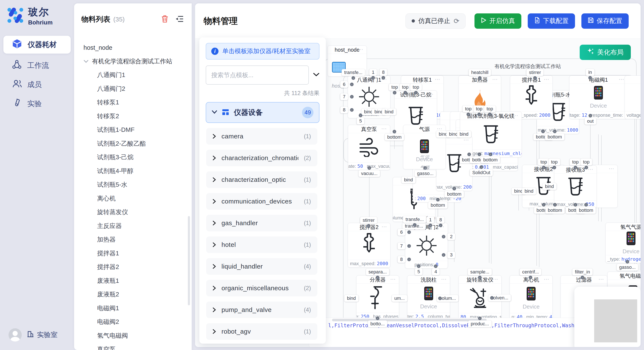 The height and width of the screenshot is (350, 644). Describe the element at coordinates (440, 220) in the screenshot. I see `port-chip-8: 8` at that location.